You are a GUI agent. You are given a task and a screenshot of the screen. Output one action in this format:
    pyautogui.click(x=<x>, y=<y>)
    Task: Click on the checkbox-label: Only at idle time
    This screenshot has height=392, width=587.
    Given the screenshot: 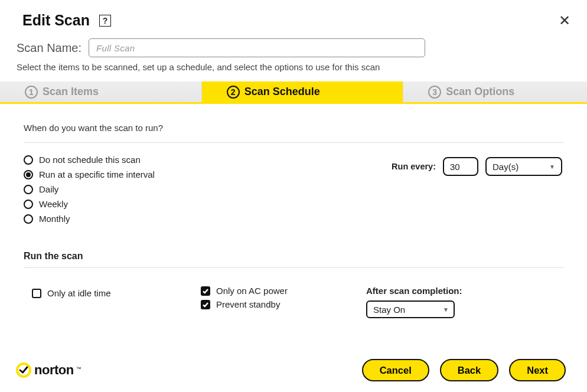 What is the action you would take?
    pyautogui.click(x=79, y=293)
    